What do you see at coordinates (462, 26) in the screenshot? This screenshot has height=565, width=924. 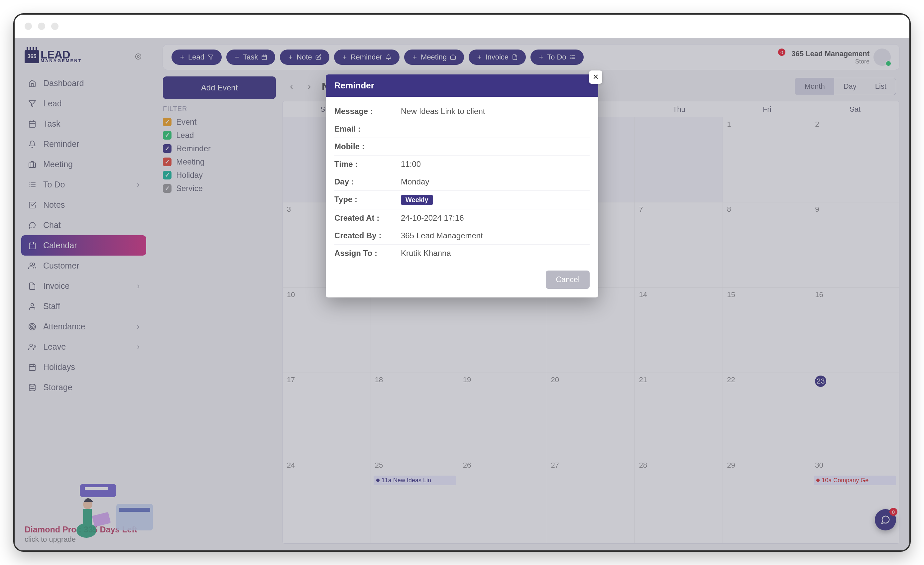 I see `window-titlebar` at bounding box center [462, 26].